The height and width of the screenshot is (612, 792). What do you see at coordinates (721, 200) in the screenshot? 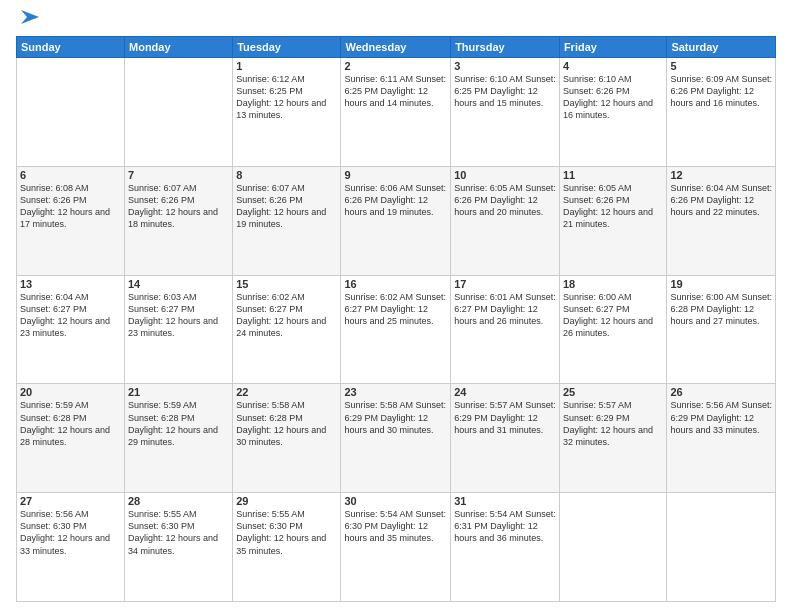
I see `day-info: Sunrise: 6:04 AM Sunset: 6:26 PM Dayligh…` at bounding box center [721, 200].